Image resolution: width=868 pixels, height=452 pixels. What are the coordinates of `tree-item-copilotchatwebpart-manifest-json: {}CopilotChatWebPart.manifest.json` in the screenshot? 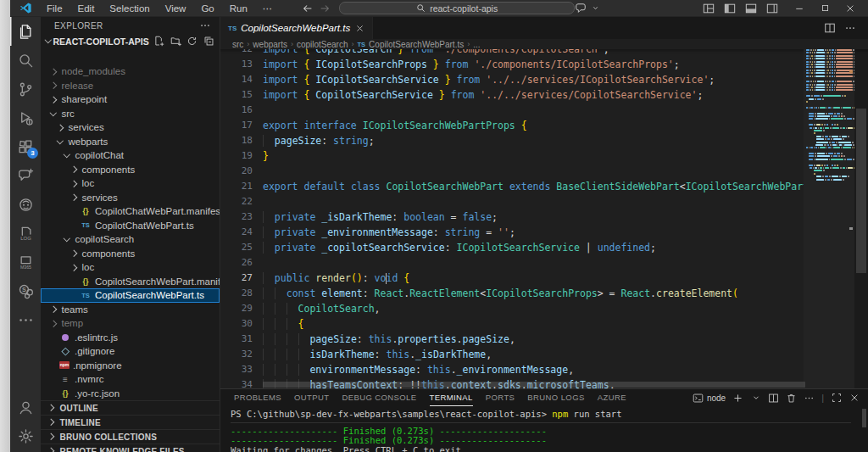 It's located at (131, 212).